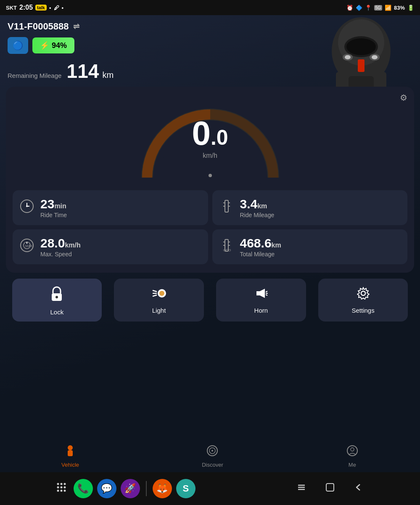 The height and width of the screenshot is (505, 420). Describe the element at coordinates (54, 215) in the screenshot. I see `ride-time-label: Ride Time` at that location.